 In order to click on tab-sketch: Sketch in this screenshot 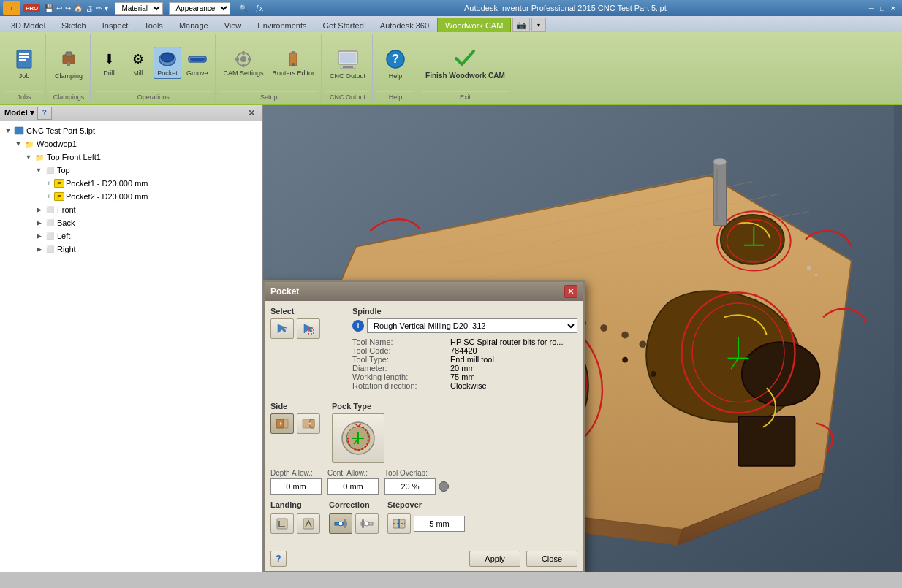, I will do `click(74, 25)`.